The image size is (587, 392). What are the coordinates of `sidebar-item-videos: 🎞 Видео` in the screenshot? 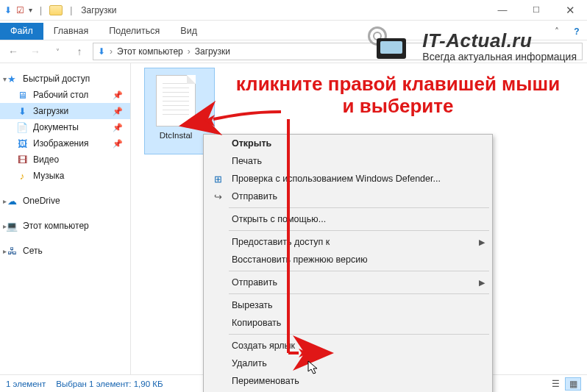 It's located at (65, 160).